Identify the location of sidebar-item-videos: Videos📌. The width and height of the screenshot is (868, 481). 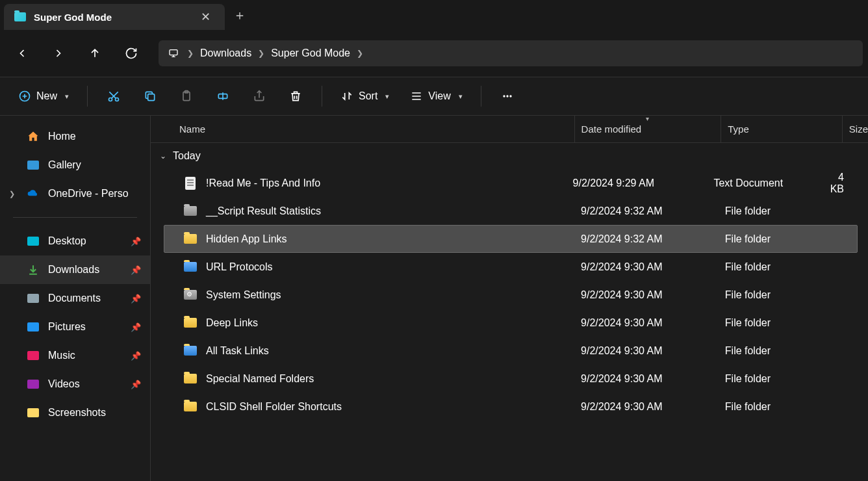
(75, 384).